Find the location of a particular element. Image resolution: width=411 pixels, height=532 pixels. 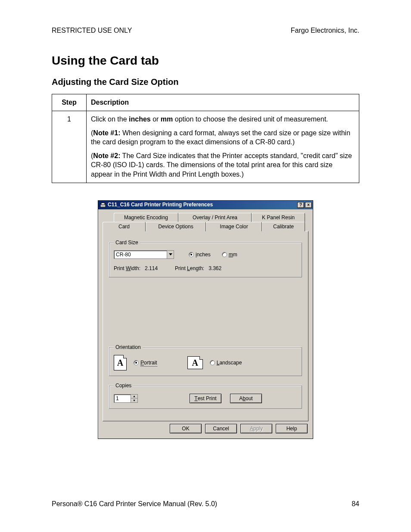

copies-value: 1 is located at coordinates (122, 398).